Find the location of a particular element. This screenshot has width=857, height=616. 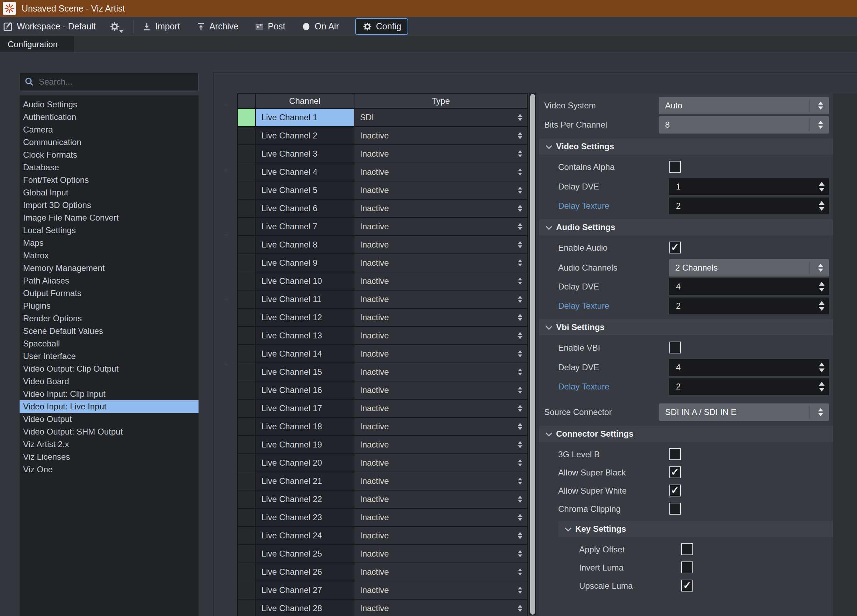

3g-level-b-checkbox is located at coordinates (675, 454).